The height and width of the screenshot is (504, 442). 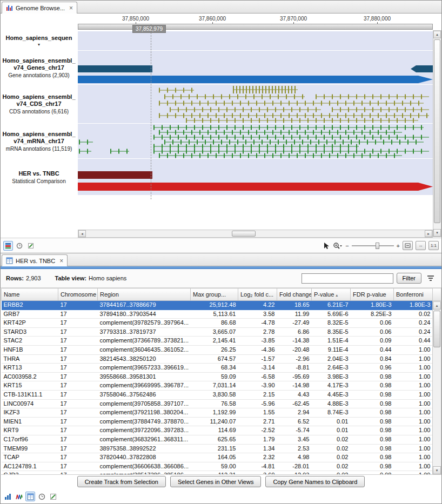 What do you see at coordinates (217, 306) in the screenshot?
I see `table-row-erbb2: ERBB21737844167..3788667925,912.484.2218…` at bounding box center [217, 306].